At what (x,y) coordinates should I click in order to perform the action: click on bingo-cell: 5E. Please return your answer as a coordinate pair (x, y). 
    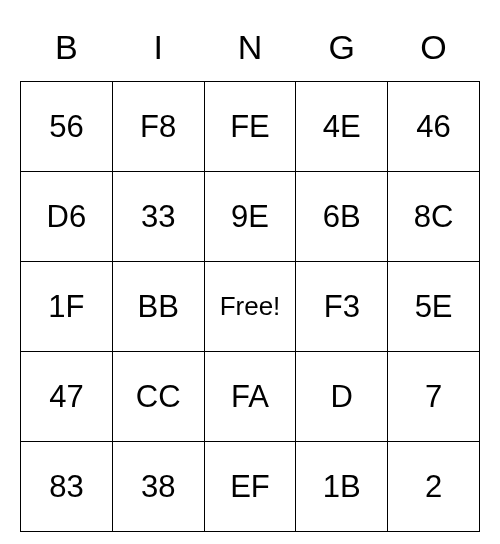
    Looking at the image, I should click on (434, 307).